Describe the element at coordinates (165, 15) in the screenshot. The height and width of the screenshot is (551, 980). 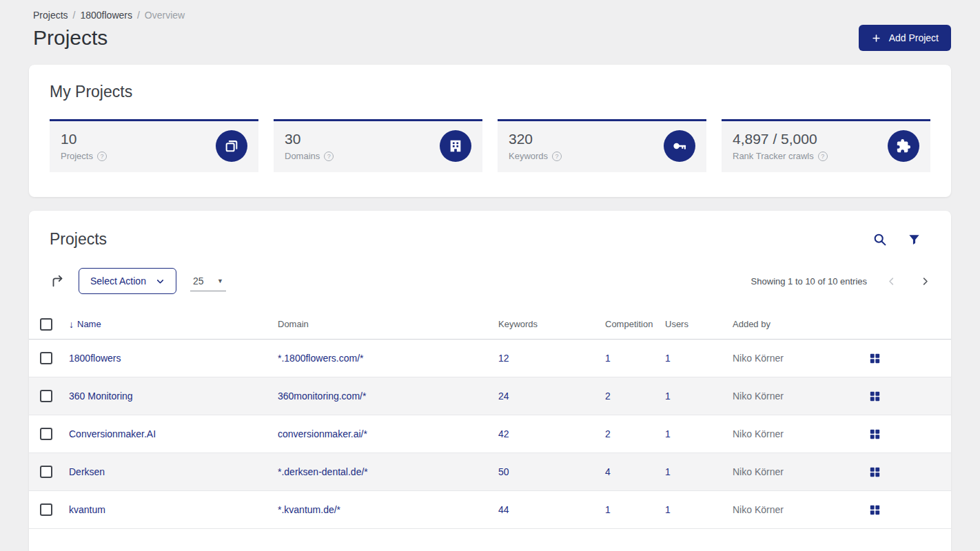
I see `breadcrumb-overview: Overview` at that location.